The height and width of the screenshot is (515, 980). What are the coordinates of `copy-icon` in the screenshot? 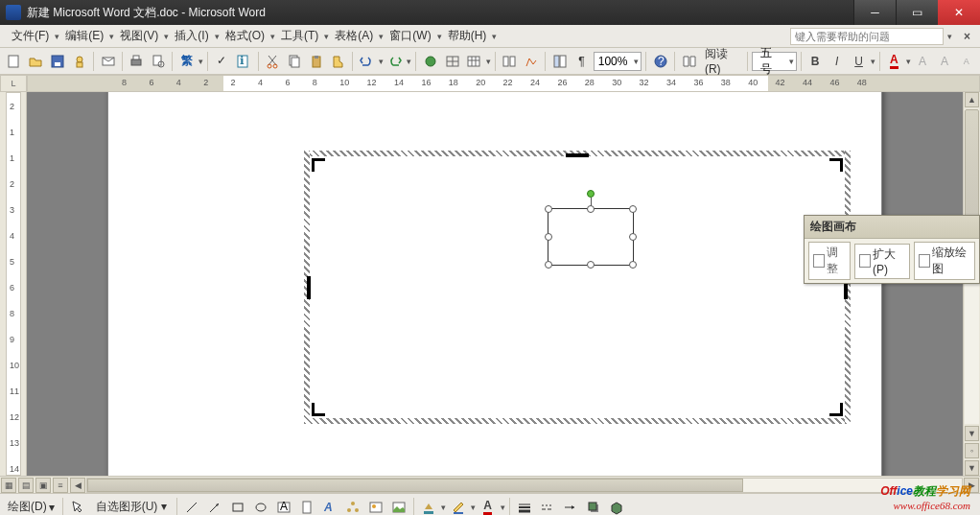 It's located at (293, 61).